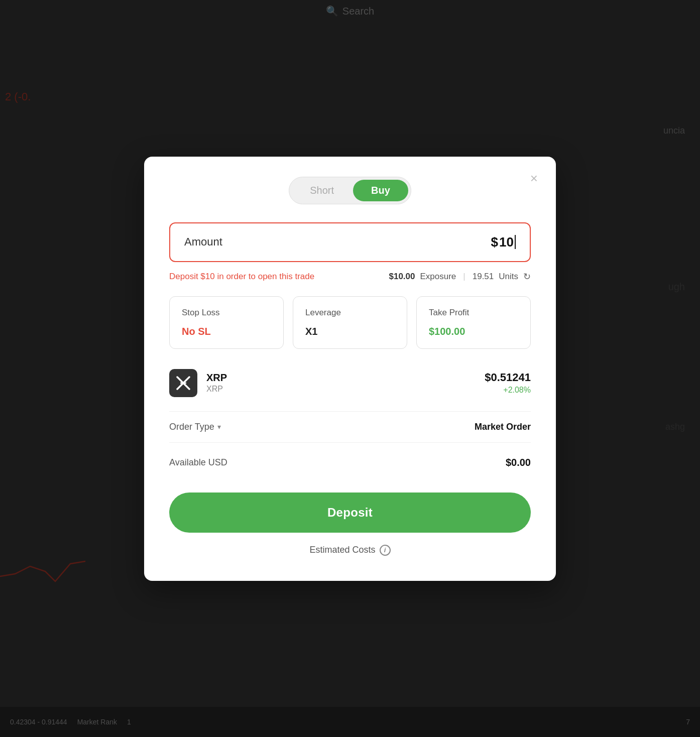 The width and height of the screenshot is (700, 737). What do you see at coordinates (503, 242) in the screenshot?
I see `amount-value: $ 10` at bounding box center [503, 242].